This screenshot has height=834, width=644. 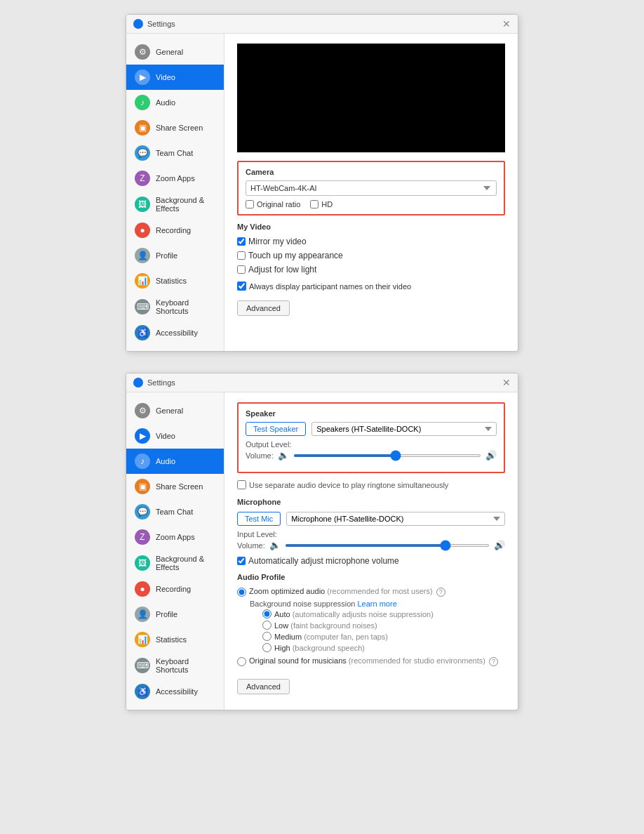 I want to click on speaker-volume-slider, so click(x=387, y=456).